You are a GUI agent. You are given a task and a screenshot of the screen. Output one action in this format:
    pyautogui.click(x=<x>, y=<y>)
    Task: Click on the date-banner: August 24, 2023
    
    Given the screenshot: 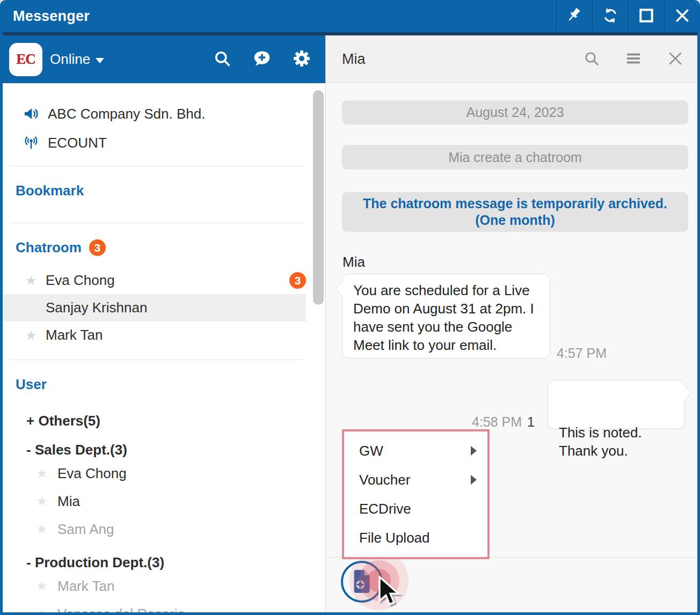 What is the action you would take?
    pyautogui.click(x=515, y=113)
    